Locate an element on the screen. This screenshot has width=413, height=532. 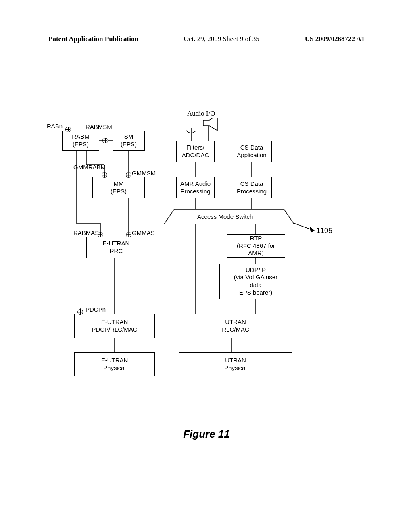
rtp-label: RTP(RFC 4867 forAMR) is located at coordinates (256, 246).